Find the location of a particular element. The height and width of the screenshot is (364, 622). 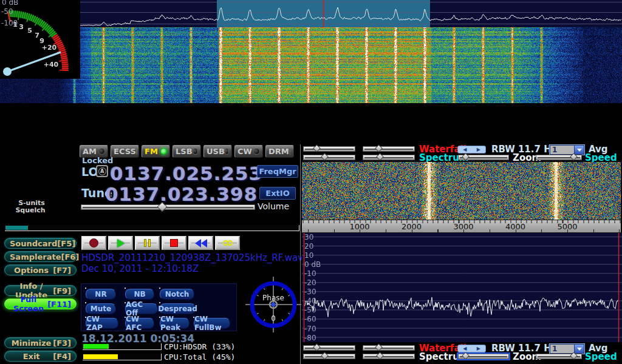

phase-dial is located at coordinates (273, 305).